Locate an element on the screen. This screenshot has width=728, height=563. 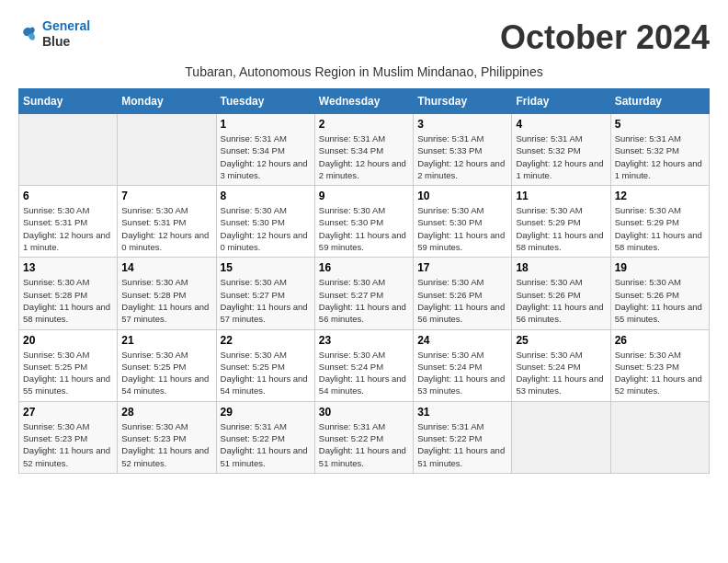
calendar-cell: 19Sunrise: 5:30 AM Sunset: 5:26 PM Dayli… is located at coordinates (660, 293).